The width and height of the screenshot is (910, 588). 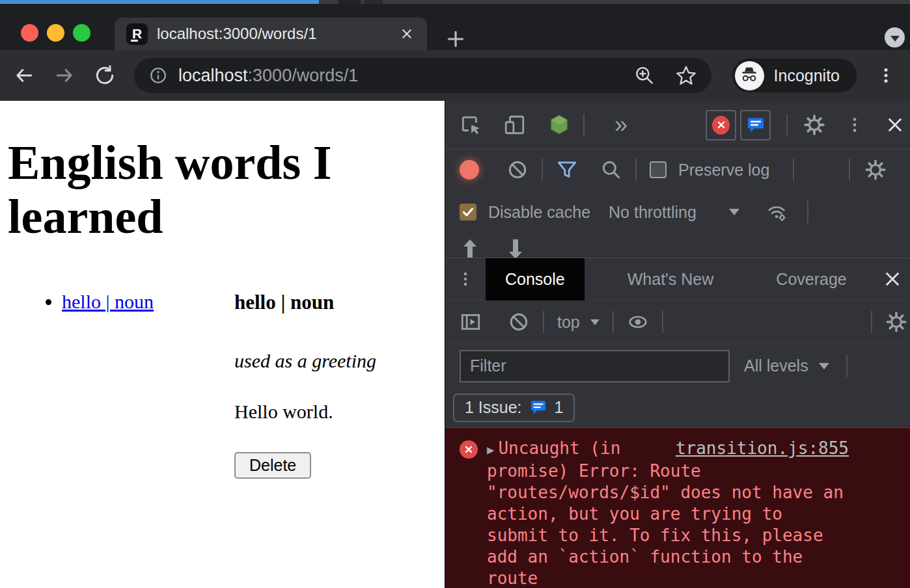 What do you see at coordinates (538, 407) in the screenshot?
I see `issue-bubble-icon` at bounding box center [538, 407].